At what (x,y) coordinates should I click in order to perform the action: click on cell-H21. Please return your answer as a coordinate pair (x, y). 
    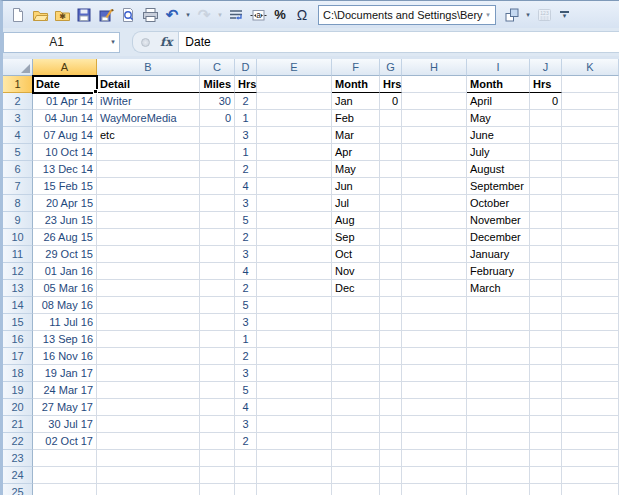
    Looking at the image, I should click on (434, 424).